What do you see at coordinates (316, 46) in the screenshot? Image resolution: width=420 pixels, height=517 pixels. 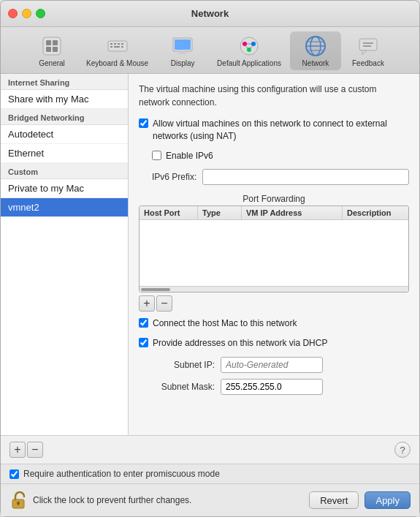 I see `network-icon` at bounding box center [316, 46].